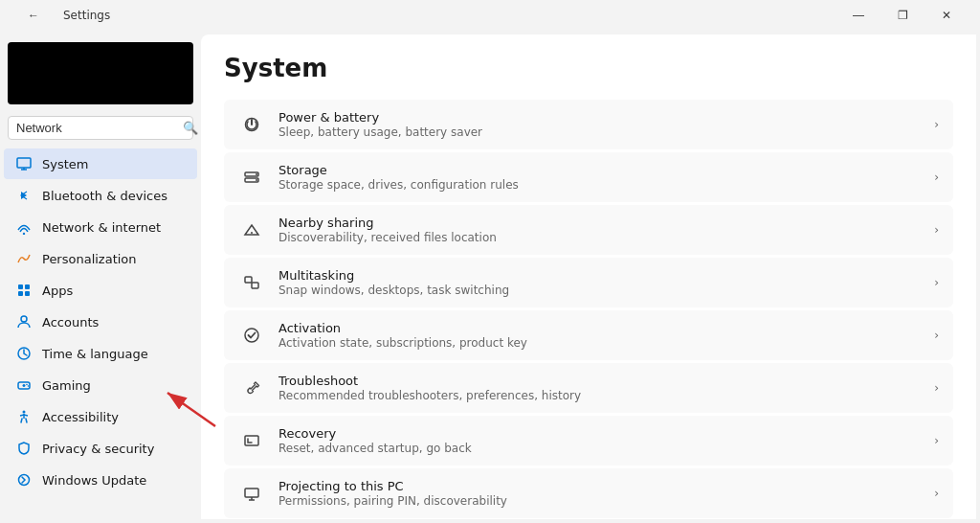 The height and width of the screenshot is (523, 980). I want to click on sidebar-item-personalization: Personalization, so click(100, 259).